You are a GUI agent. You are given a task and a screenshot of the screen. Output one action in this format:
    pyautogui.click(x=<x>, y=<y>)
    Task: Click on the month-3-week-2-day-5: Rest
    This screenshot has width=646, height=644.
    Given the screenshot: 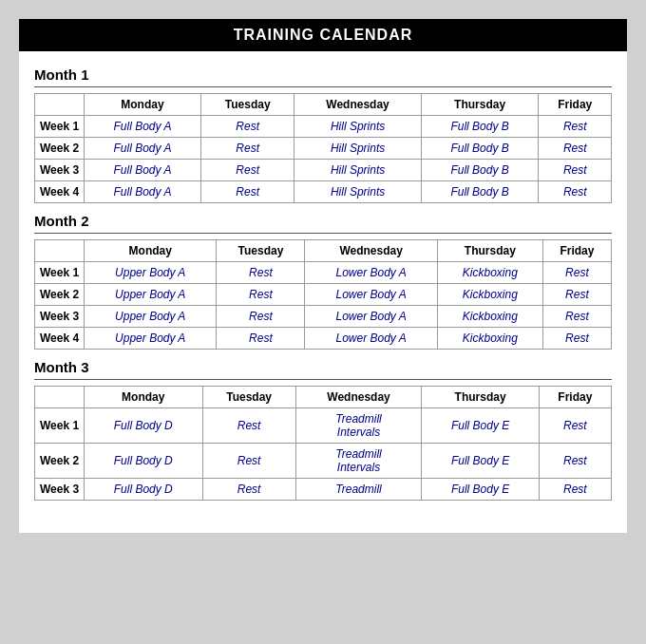 What is the action you would take?
    pyautogui.click(x=575, y=462)
    